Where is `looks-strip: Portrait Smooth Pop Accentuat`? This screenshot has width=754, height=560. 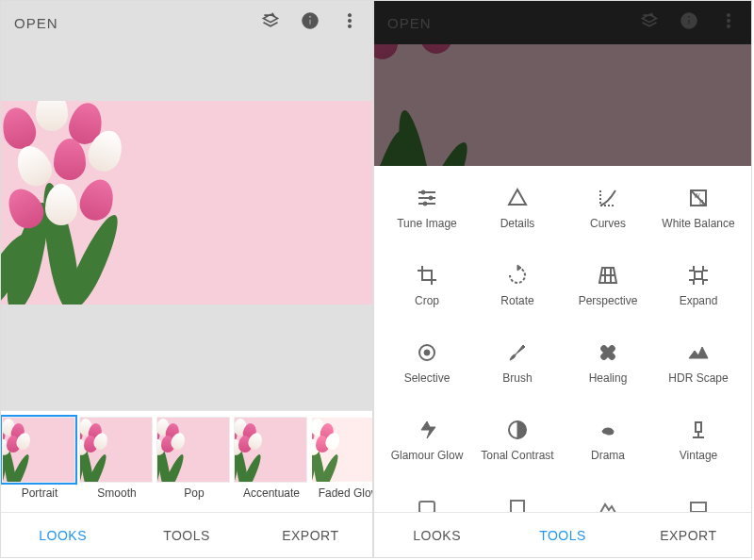 looks-strip: Portrait Smooth Pop Accentuat is located at coordinates (187, 461).